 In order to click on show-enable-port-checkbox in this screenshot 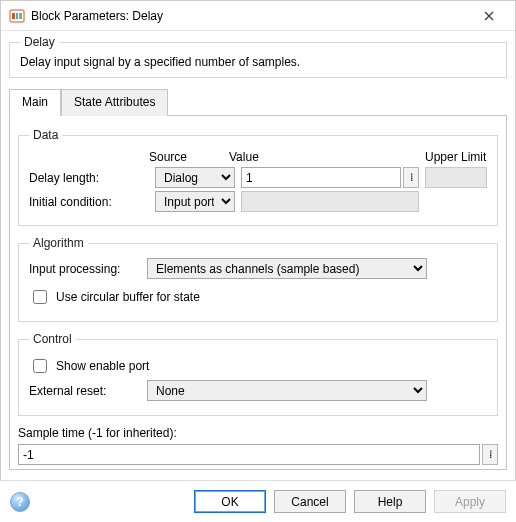, I will do `click(40, 366)`.